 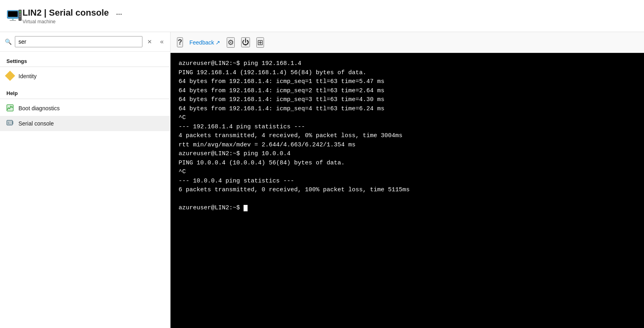 What do you see at coordinates (150, 42) in the screenshot?
I see `search-clear-button: ✕` at bounding box center [150, 42].